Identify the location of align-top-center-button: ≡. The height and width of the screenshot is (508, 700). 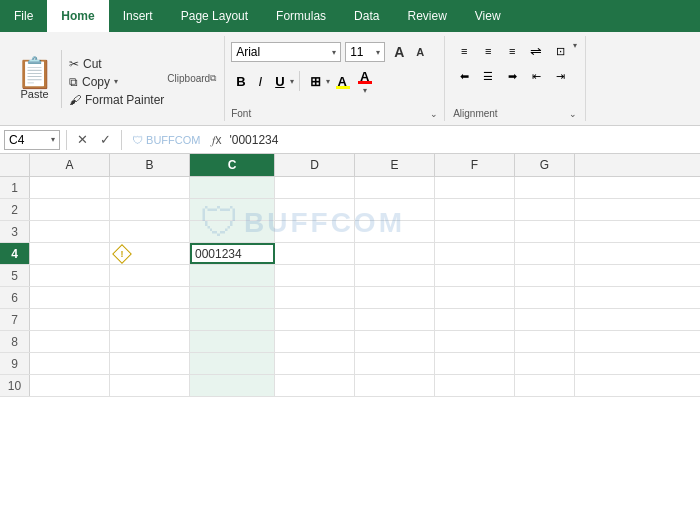
(488, 51).